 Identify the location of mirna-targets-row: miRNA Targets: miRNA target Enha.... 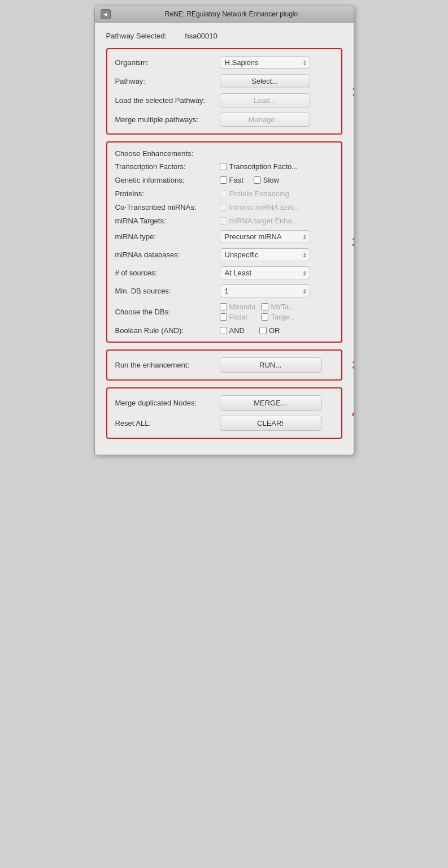
(224, 221).